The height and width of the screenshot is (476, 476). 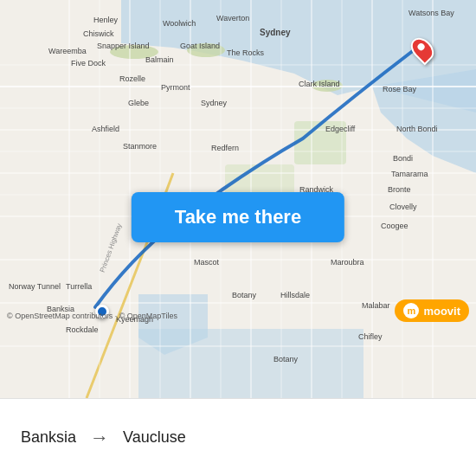 What do you see at coordinates (411, 311) in the screenshot?
I see `moovit-m-icon: m` at bounding box center [411, 311].